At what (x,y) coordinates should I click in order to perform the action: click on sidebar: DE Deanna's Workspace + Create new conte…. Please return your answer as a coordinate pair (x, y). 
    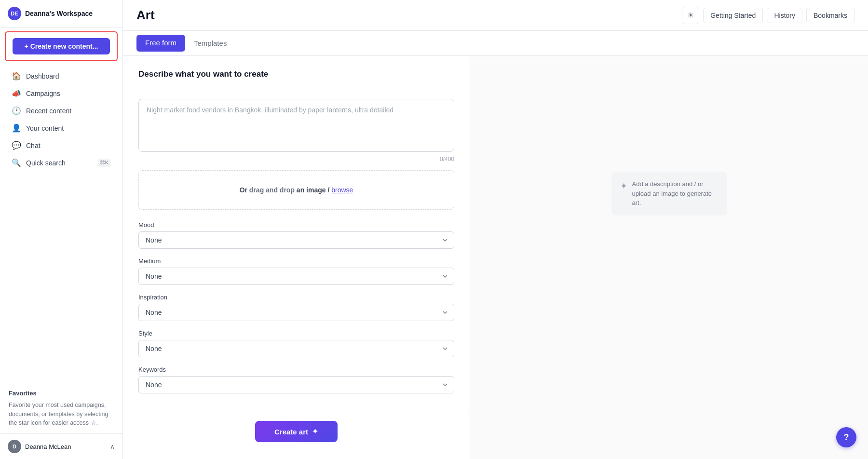
    Looking at the image, I should click on (62, 230).